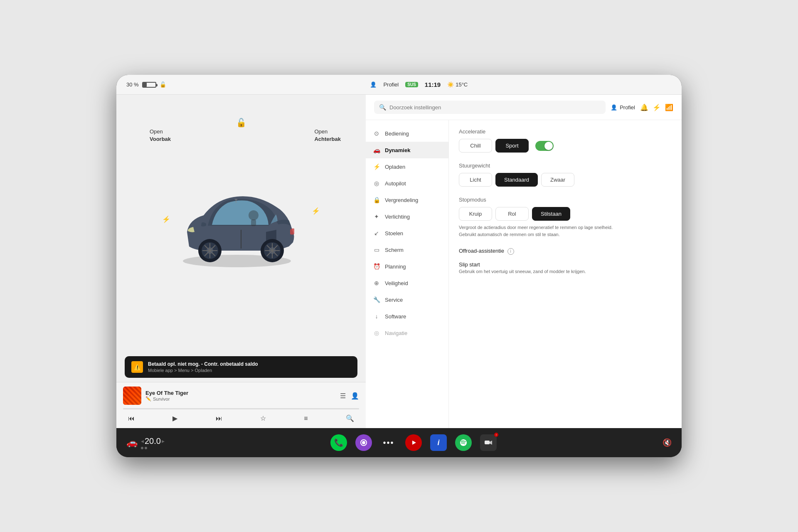 Image resolution: width=798 pixels, height=532 pixels. I want to click on nav-item-veiligheid: ⊕ Veiligheid, so click(407, 283).